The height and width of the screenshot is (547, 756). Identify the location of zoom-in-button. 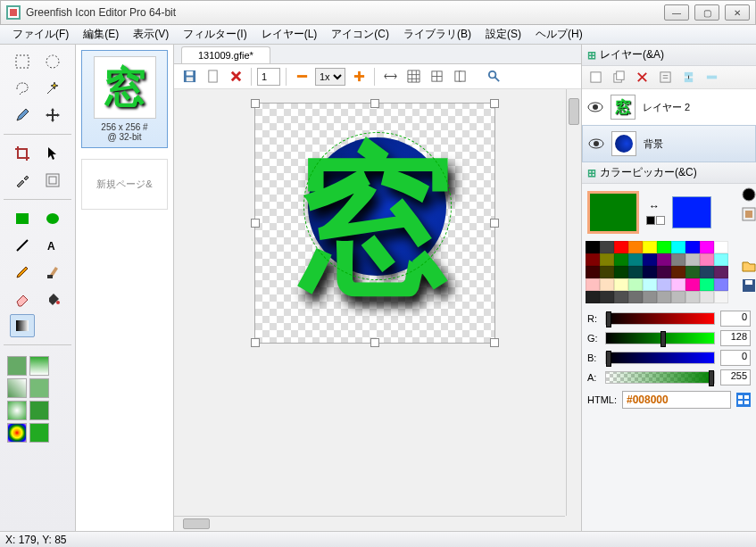
(359, 77).